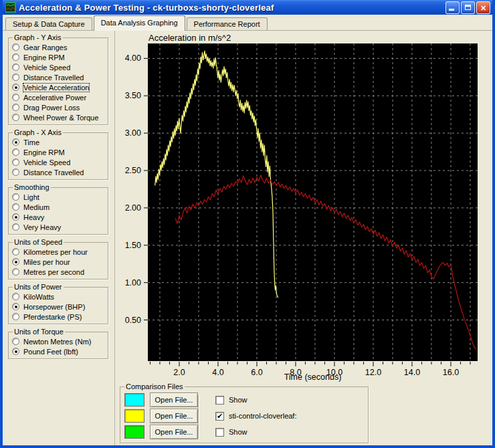  I want to click on radio-very-heavy: Very Heavy, so click(59, 227).